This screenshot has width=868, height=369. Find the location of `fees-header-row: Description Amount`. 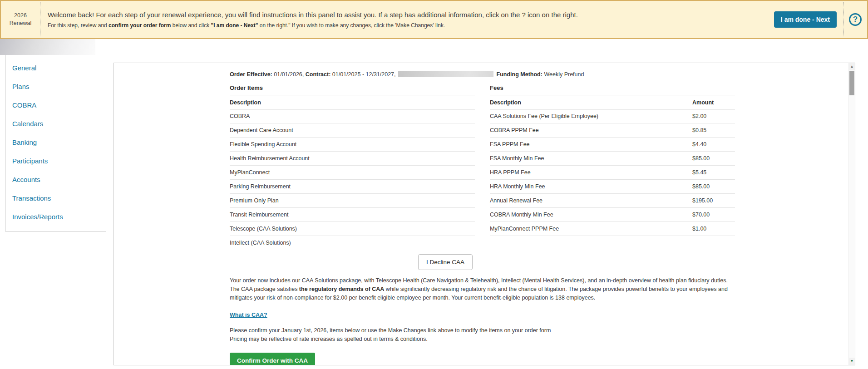

fees-header-row: Description Amount is located at coordinates (612, 103).